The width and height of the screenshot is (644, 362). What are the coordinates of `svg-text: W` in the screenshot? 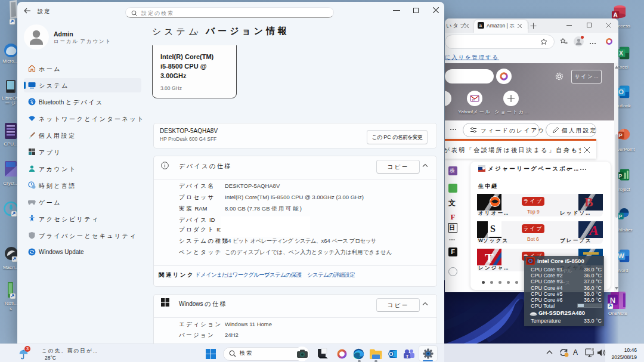 It's located at (621, 256).